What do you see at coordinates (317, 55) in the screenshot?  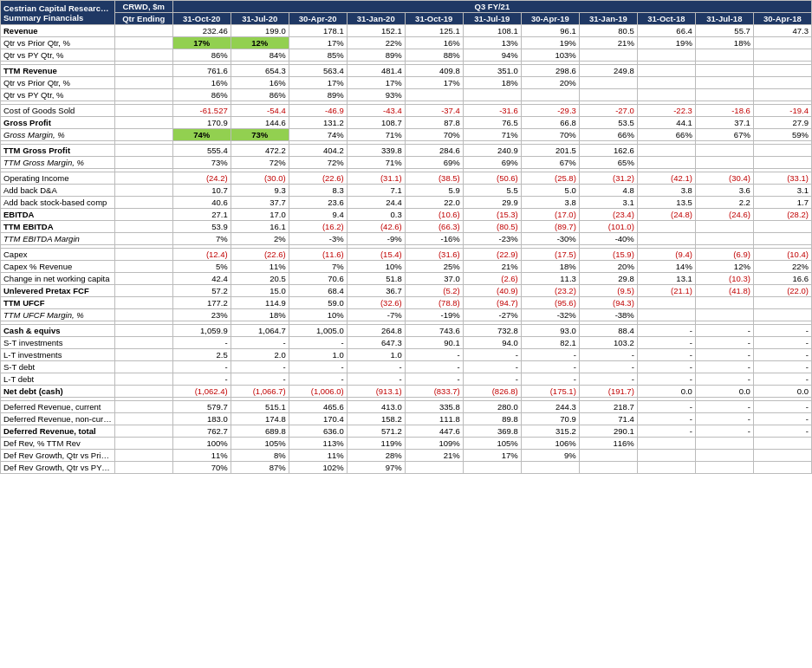 I see `data-cell: 85%` at bounding box center [317, 55].